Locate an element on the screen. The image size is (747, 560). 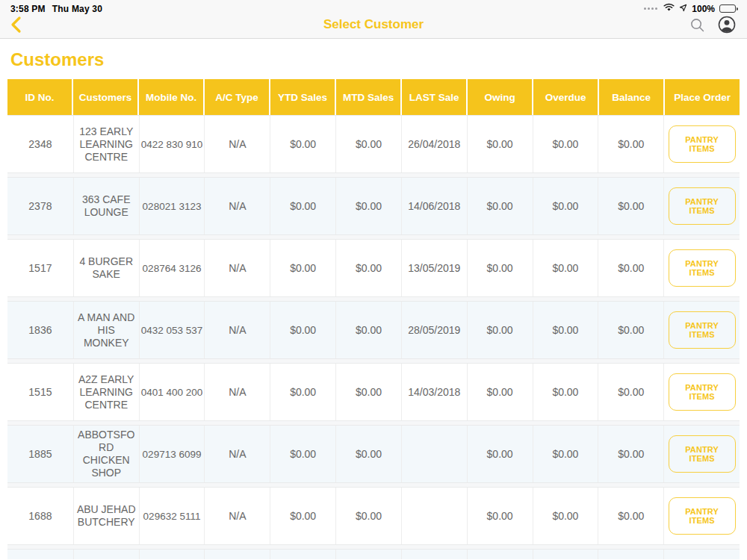
cell-id: 1517 is located at coordinates (40, 268).